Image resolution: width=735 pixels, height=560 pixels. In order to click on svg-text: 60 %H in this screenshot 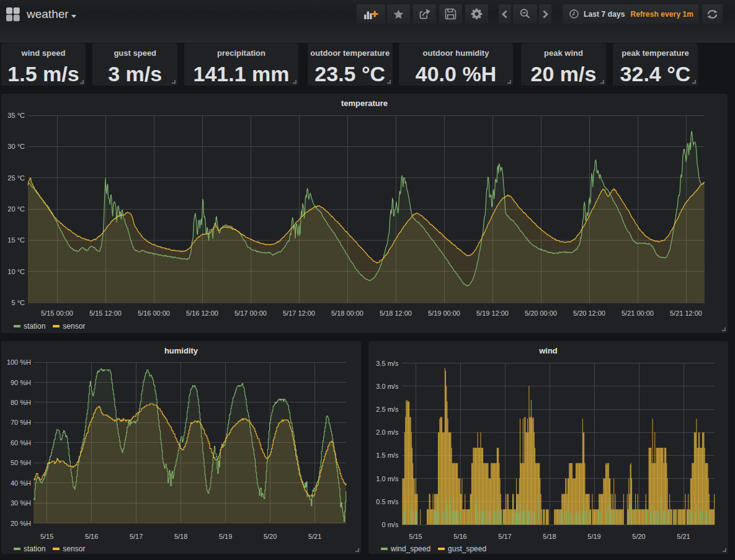, I will do `click(21, 443)`.